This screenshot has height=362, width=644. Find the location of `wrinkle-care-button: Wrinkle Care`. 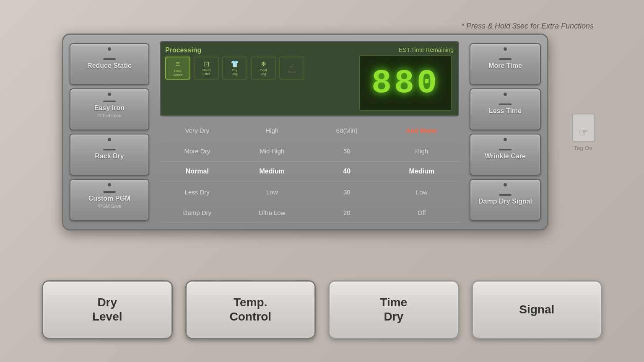

wrinkle-care-button: Wrinkle Care is located at coordinates (505, 155).